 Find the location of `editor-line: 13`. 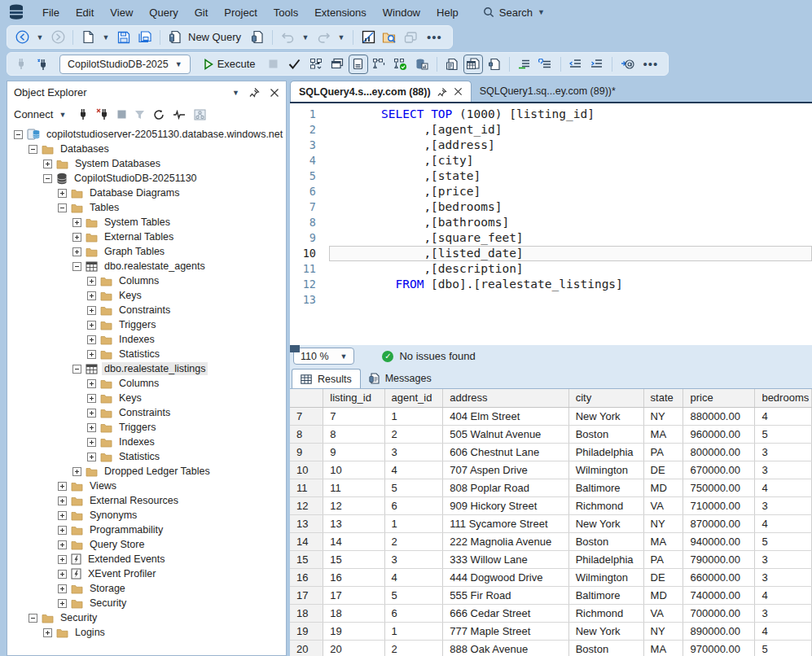

editor-line: 13 is located at coordinates (551, 300).